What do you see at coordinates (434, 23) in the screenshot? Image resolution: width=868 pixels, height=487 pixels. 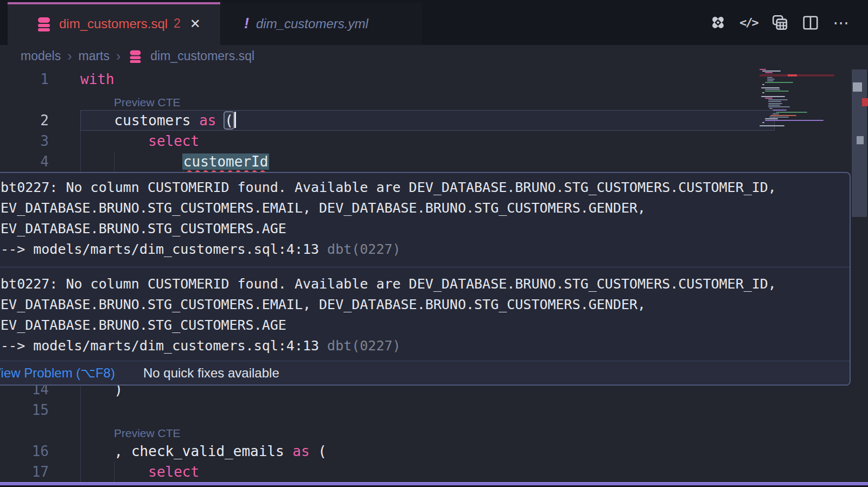 I see `editor-tab-bar: dim_customers.sql 2 ✕ ! dim_customers.ym…` at bounding box center [434, 23].